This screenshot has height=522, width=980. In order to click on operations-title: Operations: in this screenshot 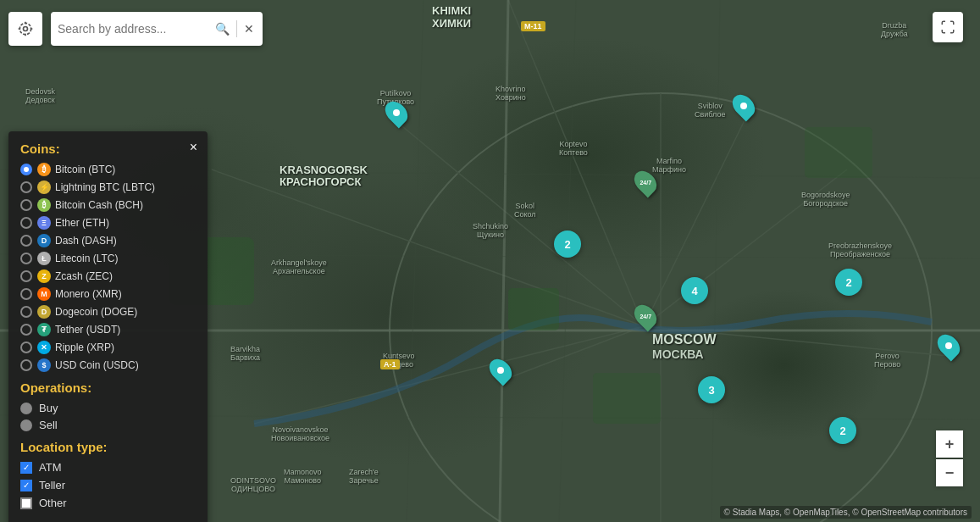, I will do `click(108, 388)`.